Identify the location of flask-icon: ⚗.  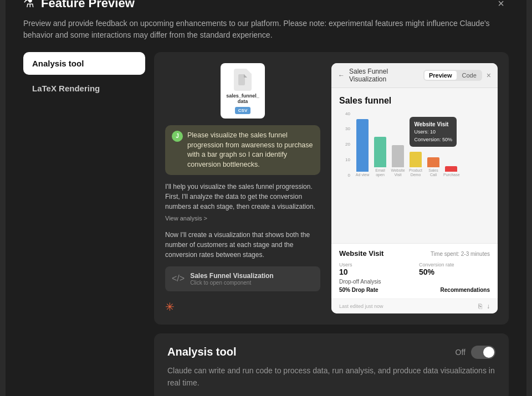
(29, 6).